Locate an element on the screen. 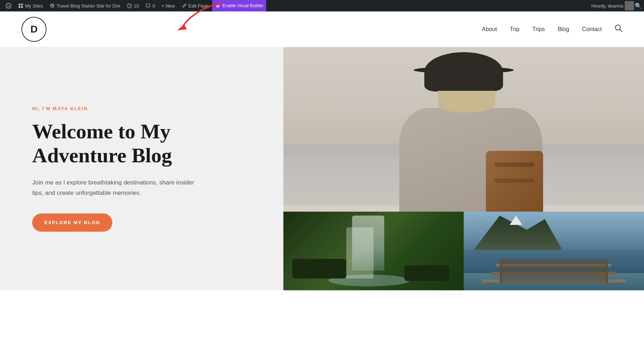  dock-board2 is located at coordinates (554, 273).